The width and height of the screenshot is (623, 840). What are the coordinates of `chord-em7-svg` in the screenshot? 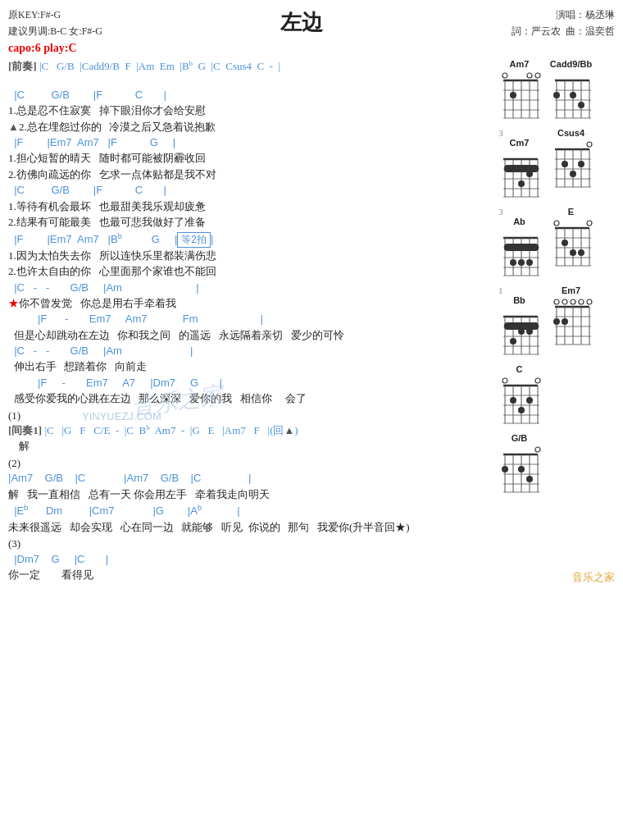 It's located at (571, 322).